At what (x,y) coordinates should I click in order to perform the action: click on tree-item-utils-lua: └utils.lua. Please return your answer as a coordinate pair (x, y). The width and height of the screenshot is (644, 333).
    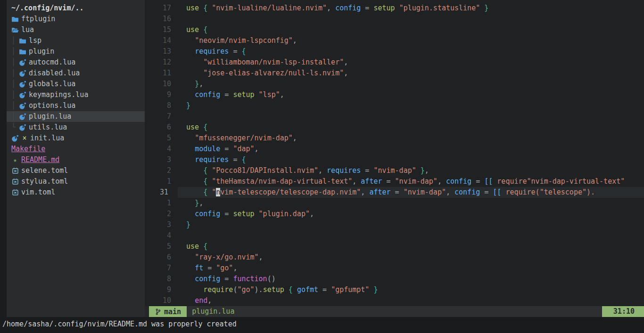
    Looking at the image, I should click on (75, 127).